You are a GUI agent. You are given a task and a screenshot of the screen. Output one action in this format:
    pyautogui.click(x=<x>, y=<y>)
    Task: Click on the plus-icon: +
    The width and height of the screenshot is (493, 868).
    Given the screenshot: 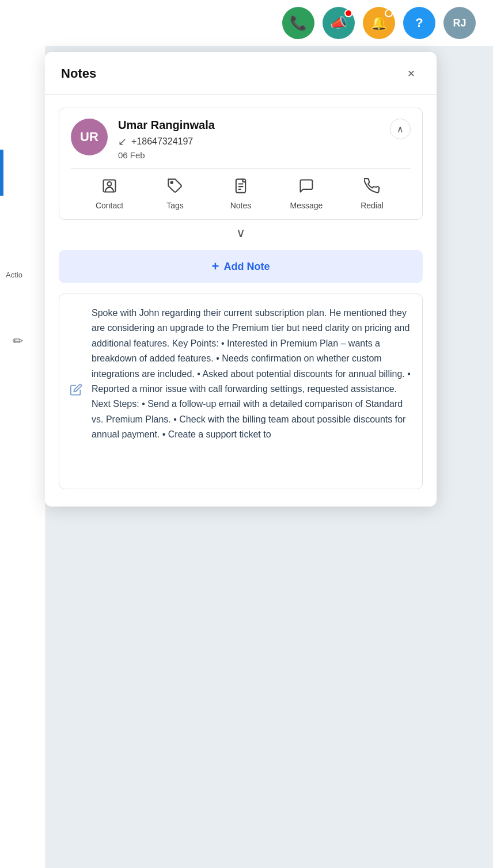 What is the action you would take?
    pyautogui.click(x=215, y=267)
    